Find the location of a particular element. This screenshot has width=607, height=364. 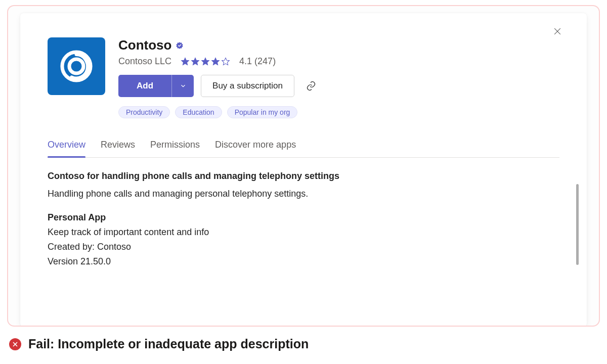

copy-link-button is located at coordinates (311, 86).